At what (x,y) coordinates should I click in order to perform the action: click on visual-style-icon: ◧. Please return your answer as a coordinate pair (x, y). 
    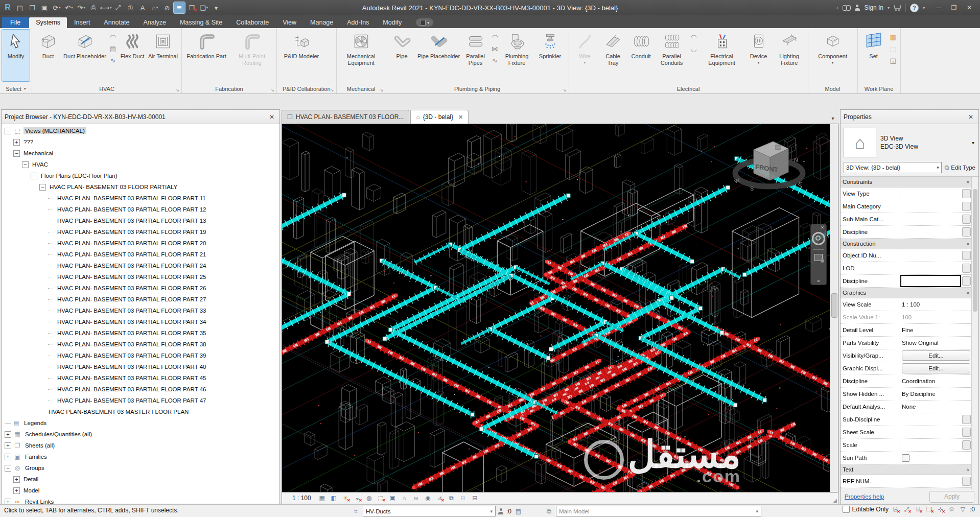
    Looking at the image, I should click on (334, 499).